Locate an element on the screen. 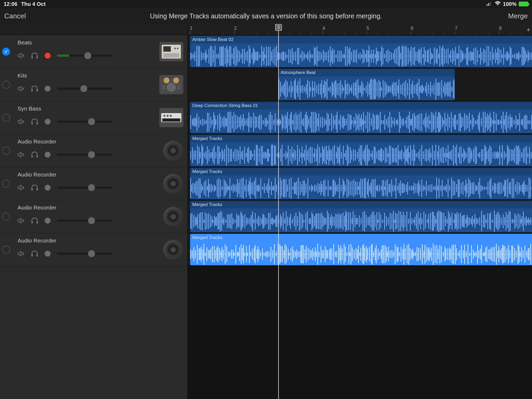 This screenshot has width=532, height=399. region-row: Deep Connection String Bass 01 is located at coordinates (360, 118).